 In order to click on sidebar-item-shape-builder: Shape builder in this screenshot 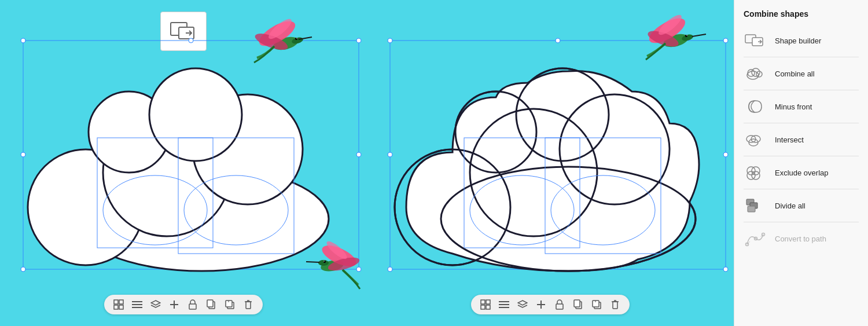, I will do `click(801, 41)`.